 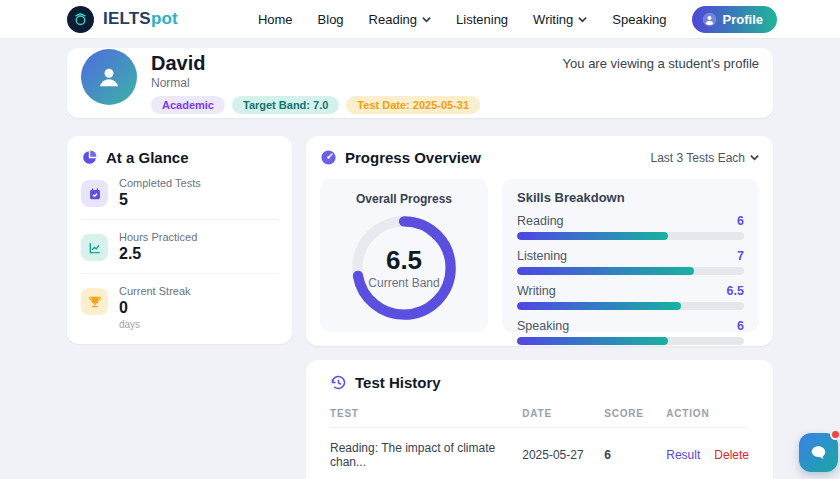 I want to click on nav-item-home: Home, so click(x=276, y=20).